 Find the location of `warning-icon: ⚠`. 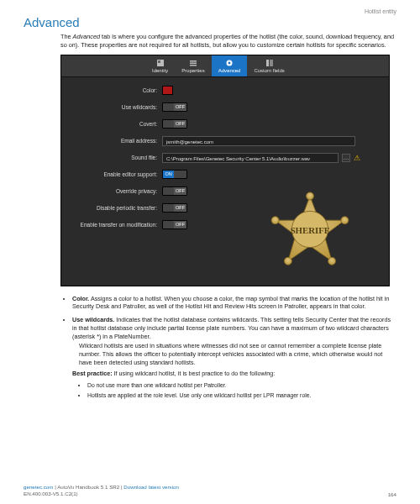

warning-icon: ⚠ is located at coordinates (357, 158).